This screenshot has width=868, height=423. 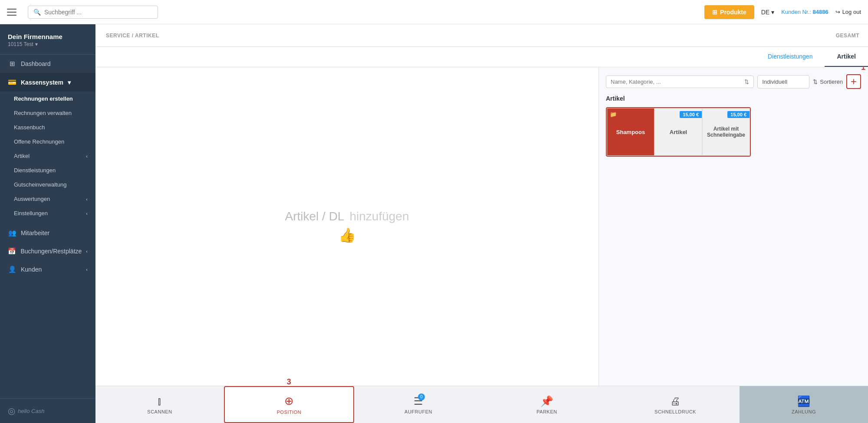 What do you see at coordinates (804, 401) in the screenshot?
I see `zahlung-icon-wrap: 🏧` at bounding box center [804, 401].